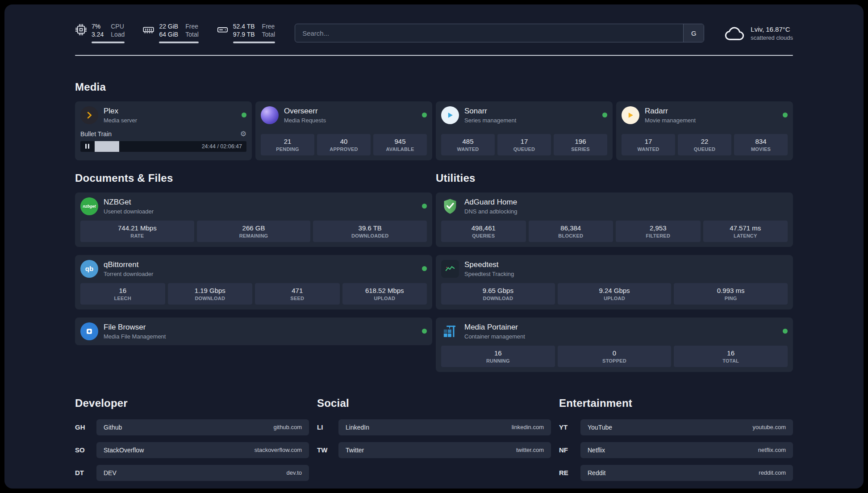 This screenshot has height=493, width=868. What do you see at coordinates (269, 31) in the screenshot?
I see `storage-labels: Free Total` at bounding box center [269, 31].